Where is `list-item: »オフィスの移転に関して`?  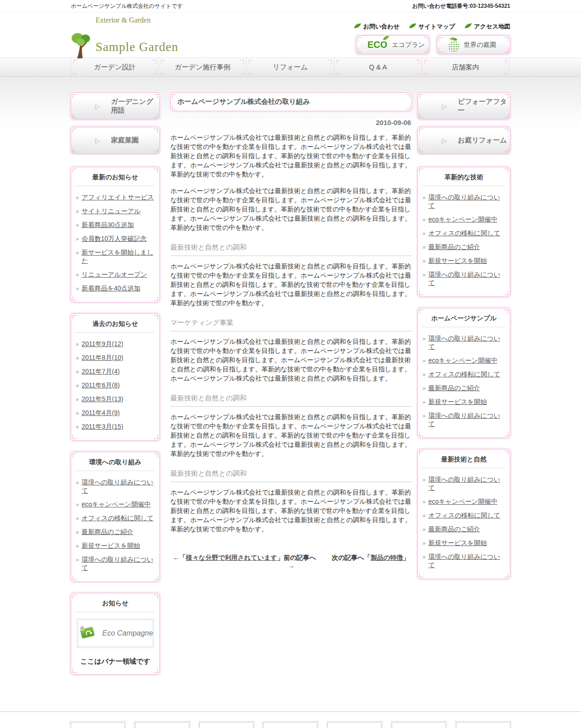
list-item: »オフィスの移転に関して is located at coordinates (464, 233).